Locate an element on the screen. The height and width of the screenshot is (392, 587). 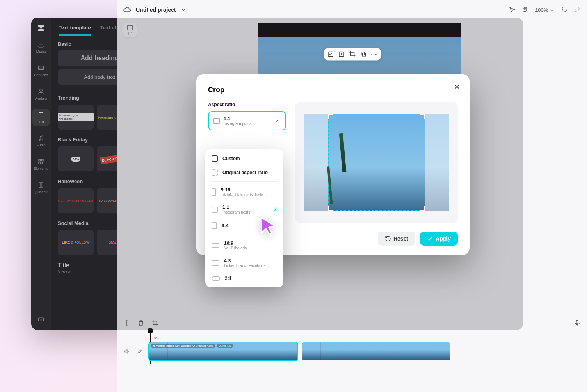
template-thumb: How was your weekend? is located at coordinates (76, 117).